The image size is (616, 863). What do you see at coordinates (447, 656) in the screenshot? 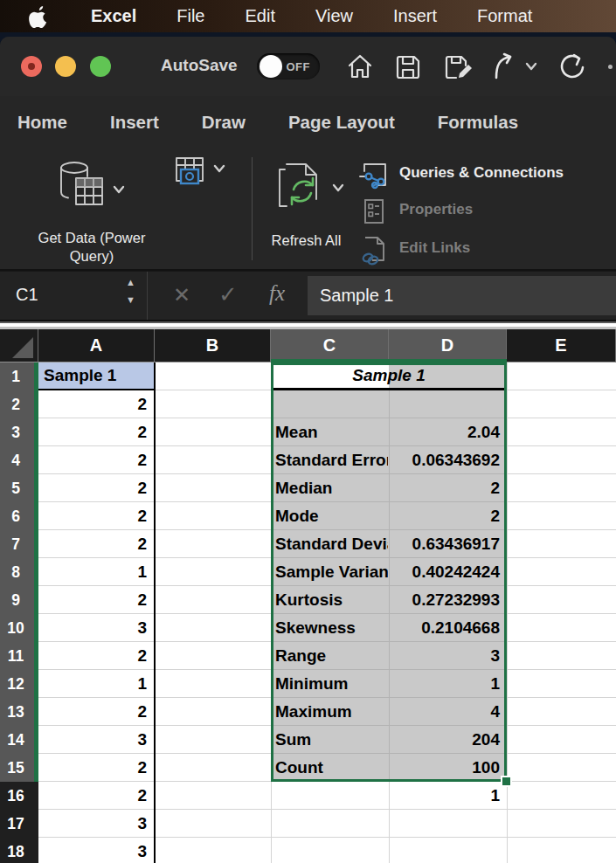
I see `stats-value-range: 3` at bounding box center [447, 656].